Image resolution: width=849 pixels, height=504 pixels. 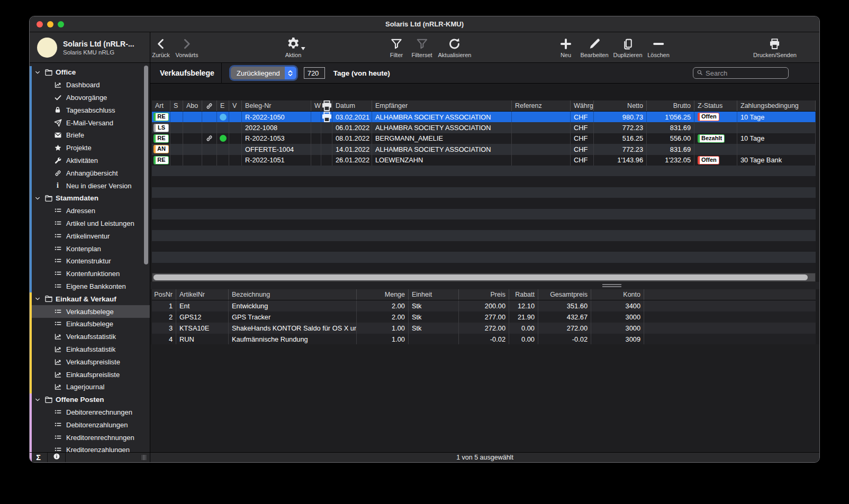 I want to click on column-header-ref: Referenz, so click(x=541, y=106).